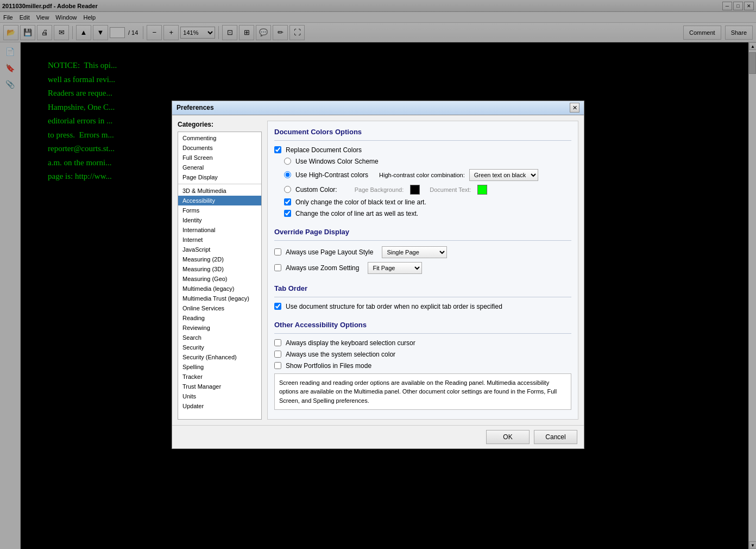 The image size is (756, 549). What do you see at coordinates (219, 210) in the screenshot?
I see `cat-forms: Forms` at bounding box center [219, 210].